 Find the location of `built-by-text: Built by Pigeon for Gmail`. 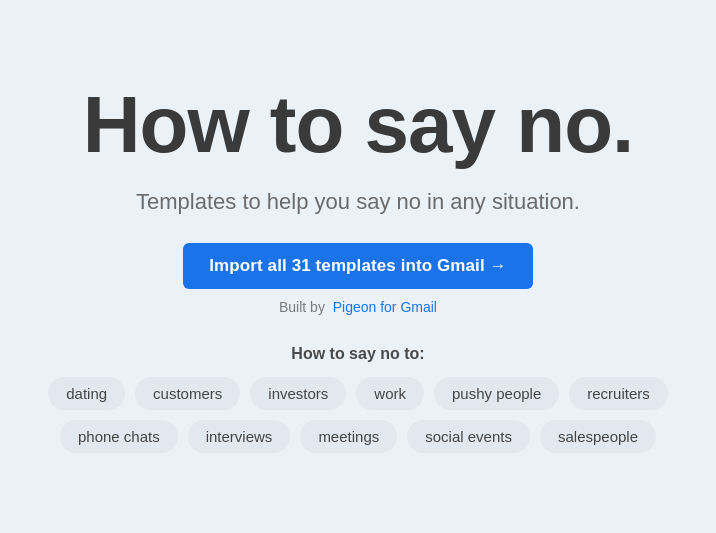

built-by-text: Built by Pigeon for Gmail is located at coordinates (358, 307).